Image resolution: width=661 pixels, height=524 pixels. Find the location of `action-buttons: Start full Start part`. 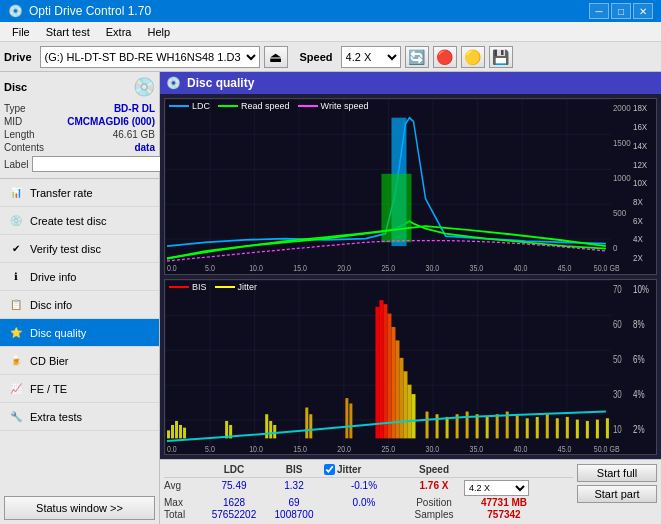

action-buttons: Start full Start part is located at coordinates (617, 484).